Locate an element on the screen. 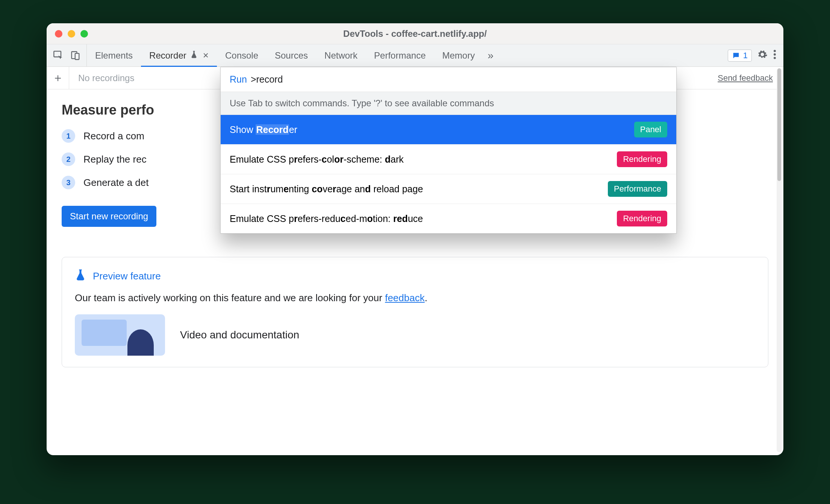 The height and width of the screenshot is (504, 830). devtools-toolbar: ElementsRecorder×ConsoleSourcesNetworkPe… is located at coordinates (415, 56).